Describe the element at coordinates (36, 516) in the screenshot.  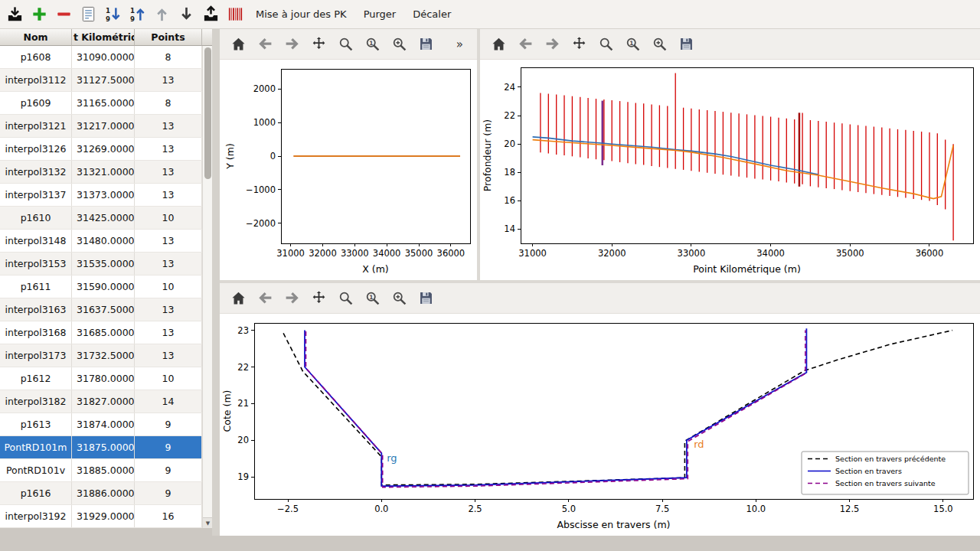
I see `name-cell: interpol3192` at that location.